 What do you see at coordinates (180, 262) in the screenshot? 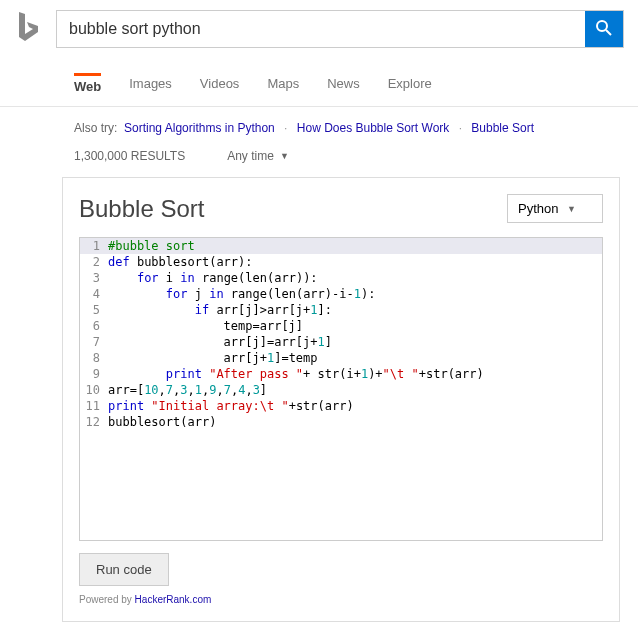
I see `line-content: def bubblesort(arr):` at bounding box center [180, 262].